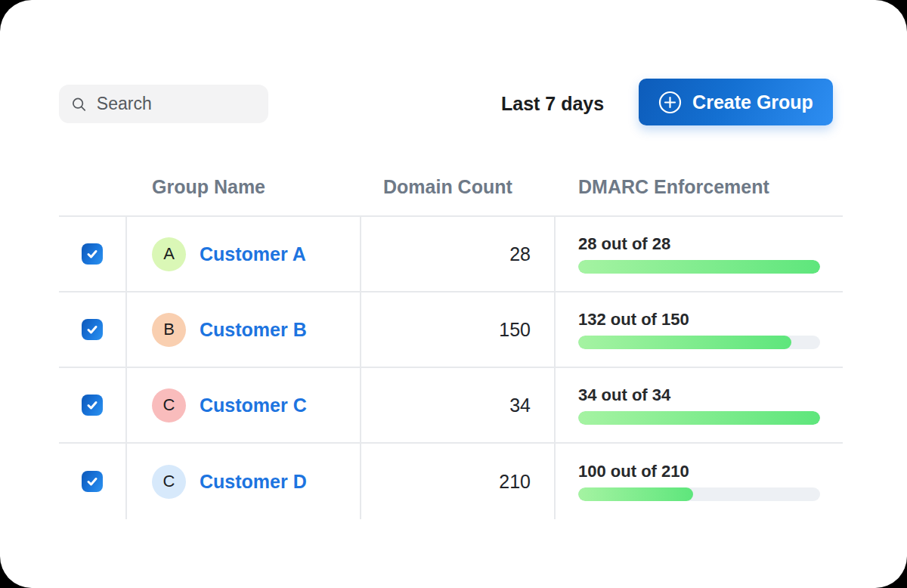 Image resolution: width=907 pixels, height=588 pixels. I want to click on enforcement-label: 34 out of 34, so click(624, 395).